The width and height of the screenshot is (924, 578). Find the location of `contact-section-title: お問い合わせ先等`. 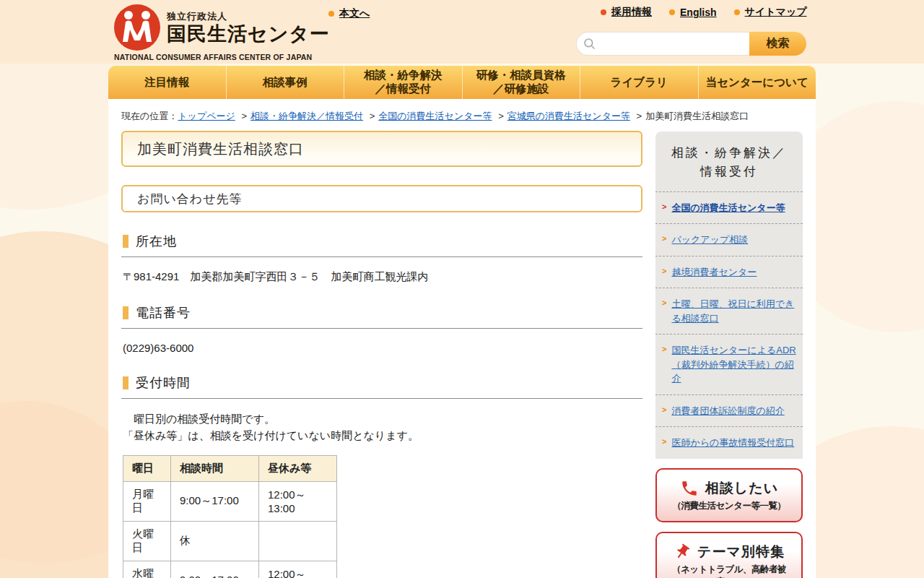

contact-section-title: お問い合わせ先等 is located at coordinates (382, 199).